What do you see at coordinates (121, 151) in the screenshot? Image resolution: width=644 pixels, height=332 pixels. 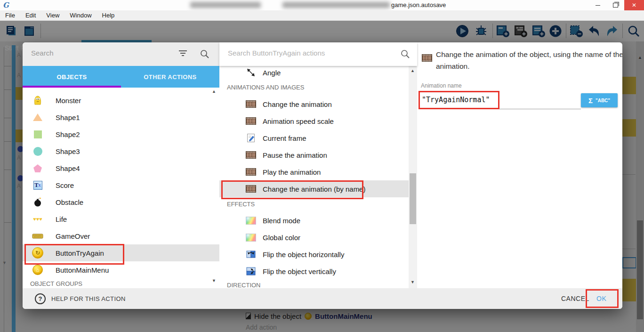 I see `object-row-shape3: Shape3` at bounding box center [121, 151].